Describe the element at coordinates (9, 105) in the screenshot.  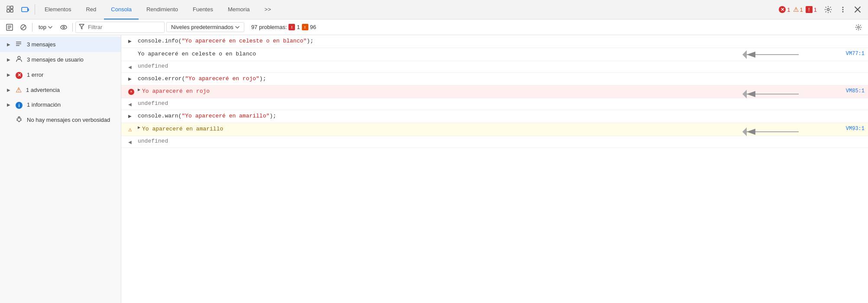
I see `arrow-info: ▶` at that location.